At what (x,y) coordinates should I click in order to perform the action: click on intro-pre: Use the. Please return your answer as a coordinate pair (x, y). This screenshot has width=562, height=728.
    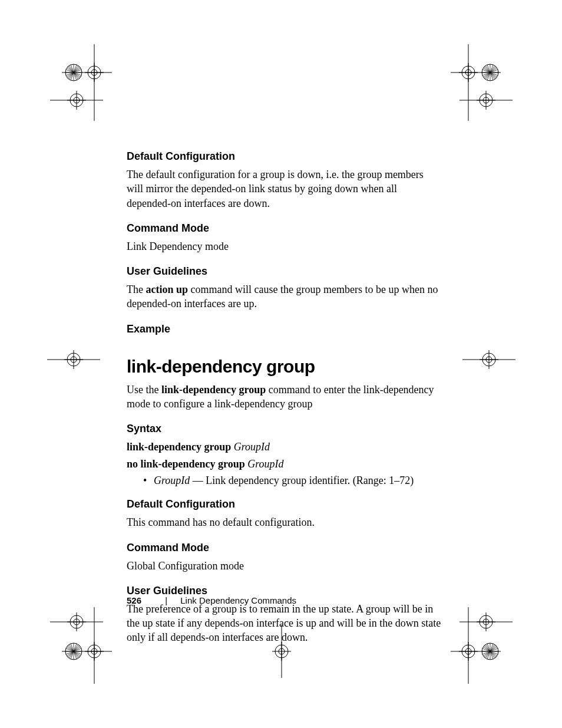
    Looking at the image, I should click on (144, 390).